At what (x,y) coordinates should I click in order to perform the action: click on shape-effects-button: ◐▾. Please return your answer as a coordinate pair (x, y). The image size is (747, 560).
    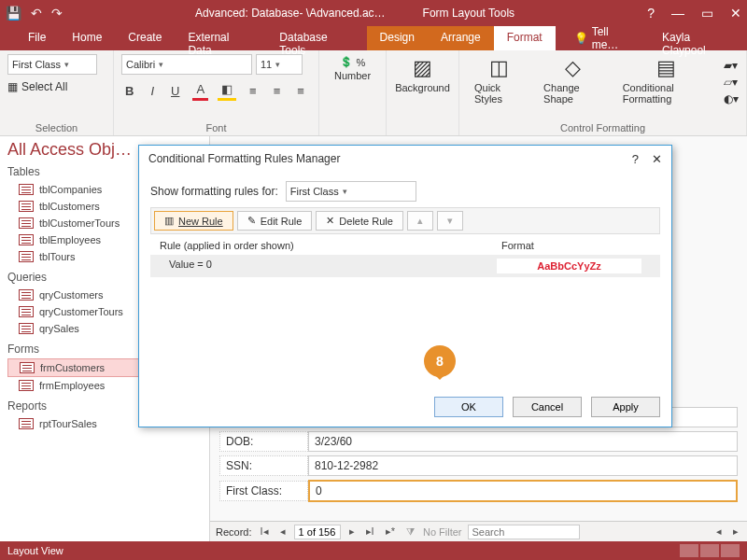
    Looking at the image, I should click on (731, 99).